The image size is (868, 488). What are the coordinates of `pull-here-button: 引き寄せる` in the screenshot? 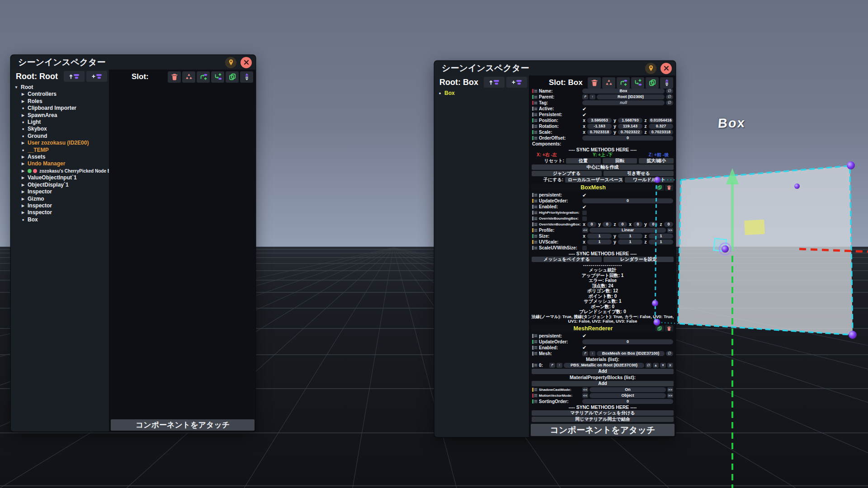 It's located at (638, 174).